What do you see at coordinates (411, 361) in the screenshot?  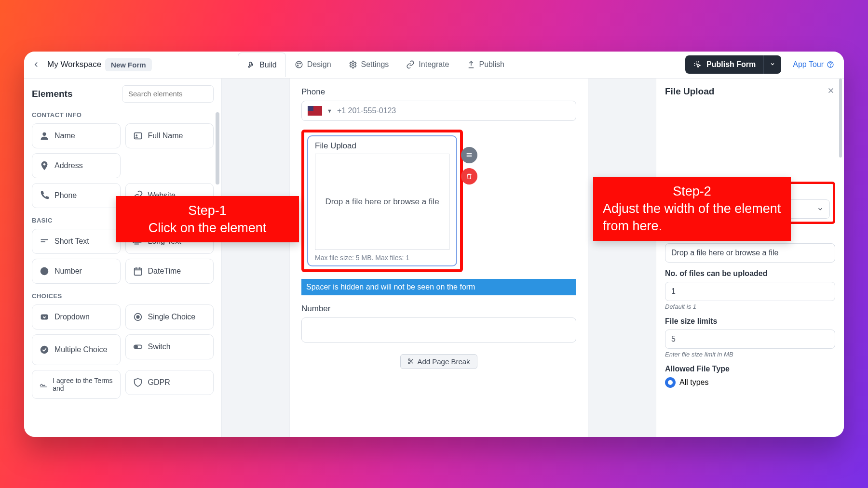 I see `scissors-icon` at bounding box center [411, 361].